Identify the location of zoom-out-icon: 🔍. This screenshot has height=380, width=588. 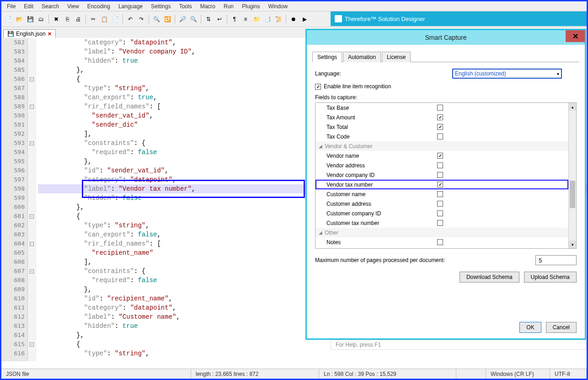
(193, 19).